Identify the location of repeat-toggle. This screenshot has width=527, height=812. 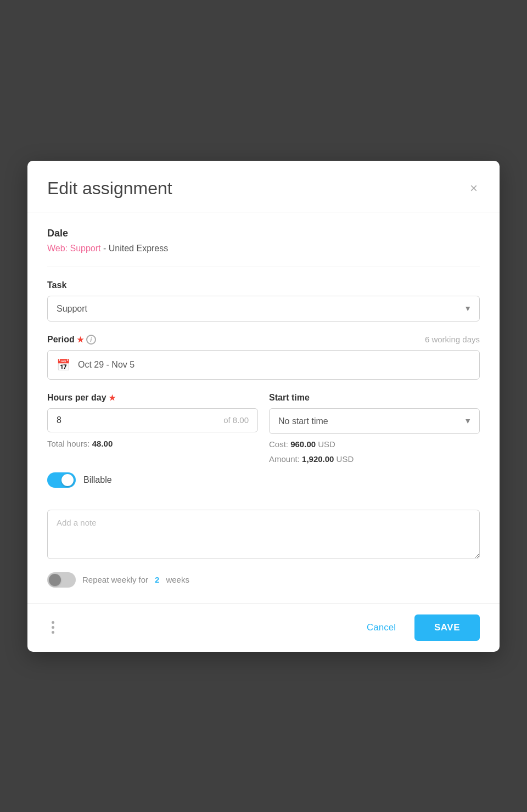
(61, 580).